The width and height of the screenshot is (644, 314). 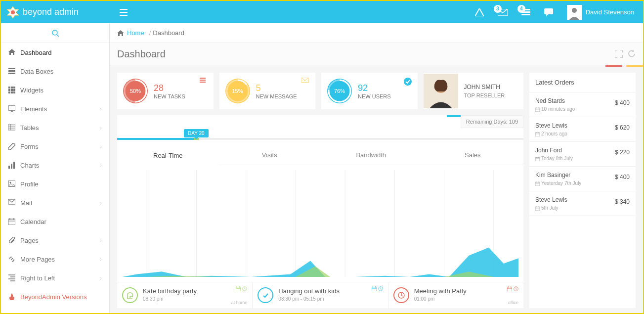 I want to click on stat-label: NEW MESSAGE, so click(x=277, y=96).